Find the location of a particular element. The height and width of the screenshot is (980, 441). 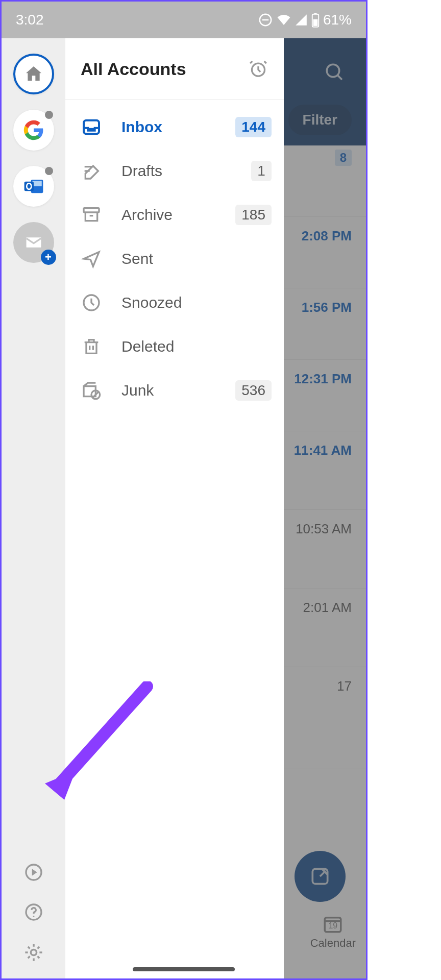

home-indicator is located at coordinates (184, 969).